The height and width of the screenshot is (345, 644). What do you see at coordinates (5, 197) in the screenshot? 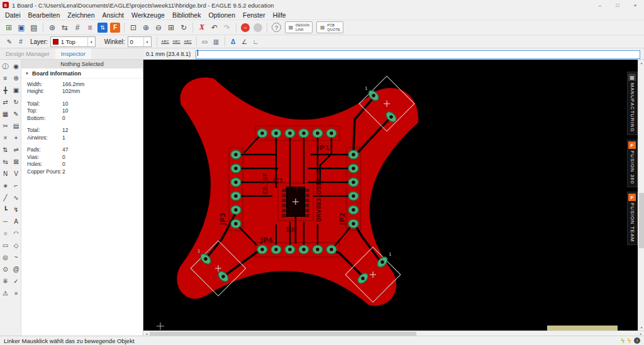
I see `tool-split-icon: ╱` at bounding box center [5, 197].